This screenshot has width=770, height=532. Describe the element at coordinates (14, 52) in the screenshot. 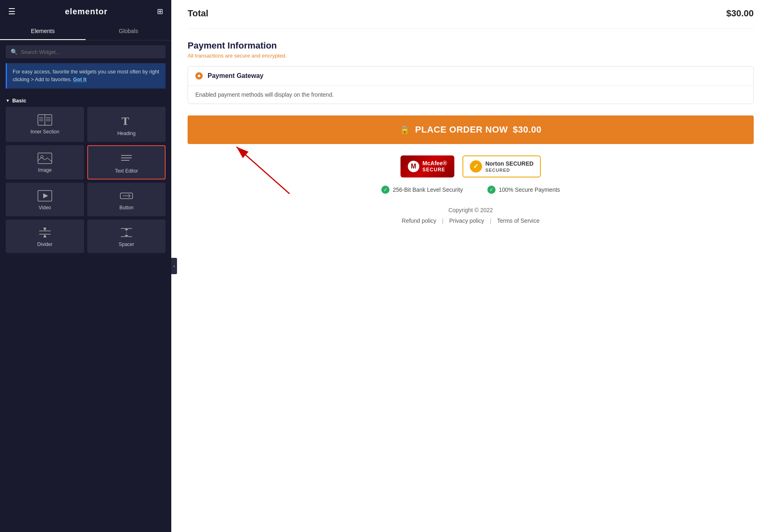

I see `search-icon: 🔍` at that location.